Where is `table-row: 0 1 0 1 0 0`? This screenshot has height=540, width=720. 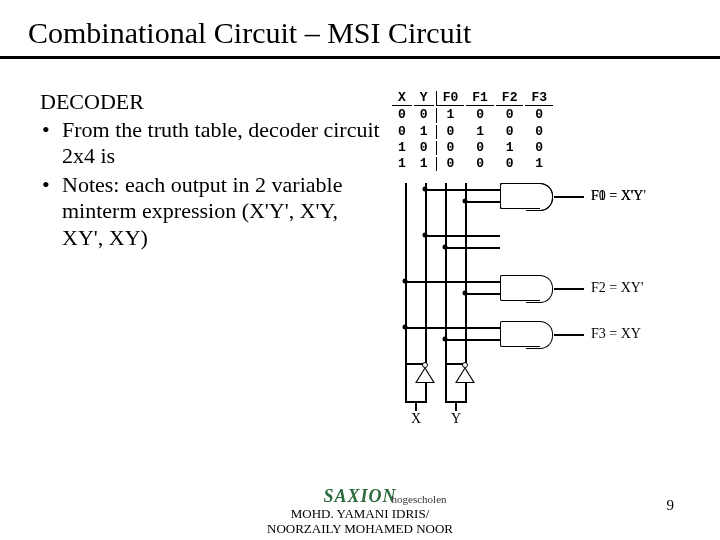 table-row: 0 1 0 1 0 0 is located at coordinates (472, 132).